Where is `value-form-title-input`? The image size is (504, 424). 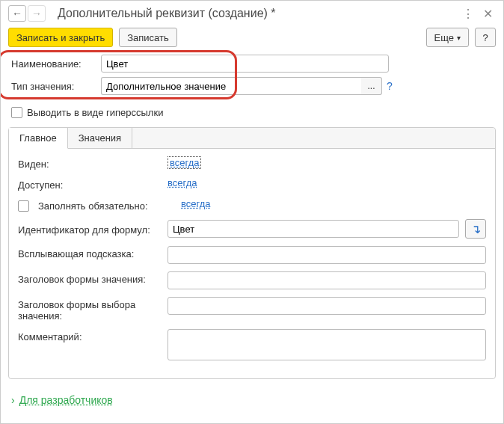
value-form-title-input is located at coordinates (327, 280).